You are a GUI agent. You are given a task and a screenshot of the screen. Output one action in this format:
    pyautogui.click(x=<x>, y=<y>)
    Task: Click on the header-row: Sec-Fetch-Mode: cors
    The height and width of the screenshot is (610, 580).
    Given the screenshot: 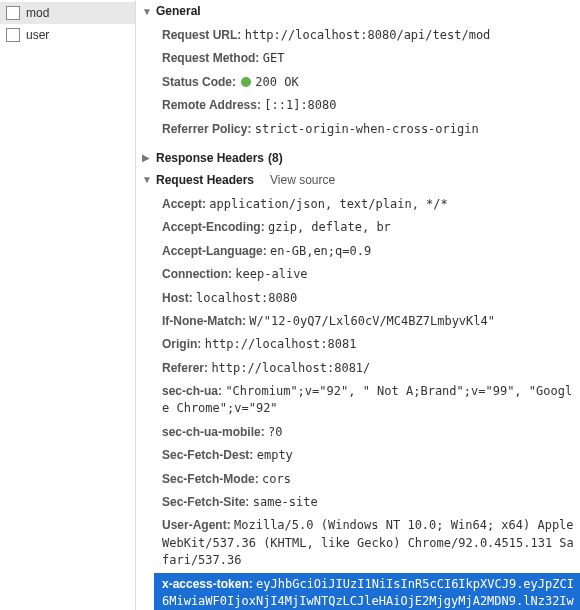 What is the action you would take?
    pyautogui.click(x=367, y=480)
    